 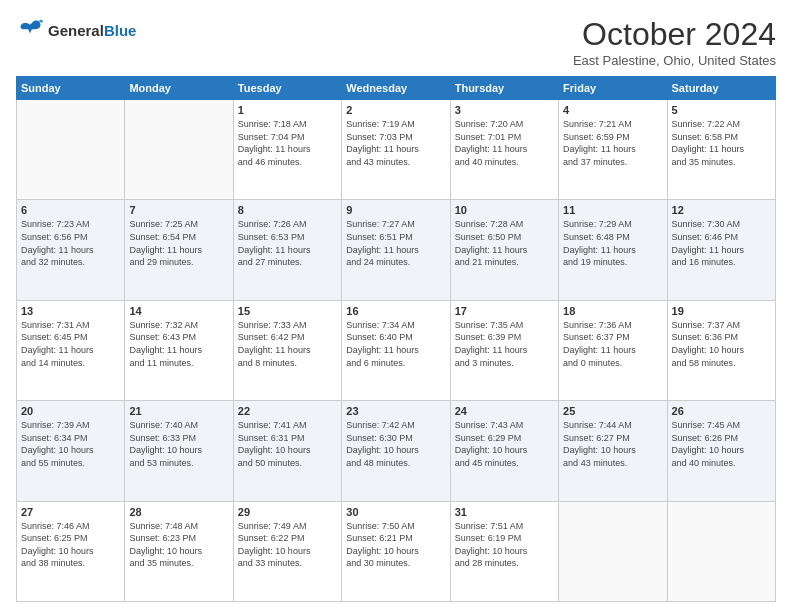 What do you see at coordinates (70, 545) in the screenshot?
I see `day-info: Sunrise: 7:46 AM Sunset: 6:25 PM Dayligh…` at bounding box center [70, 545].